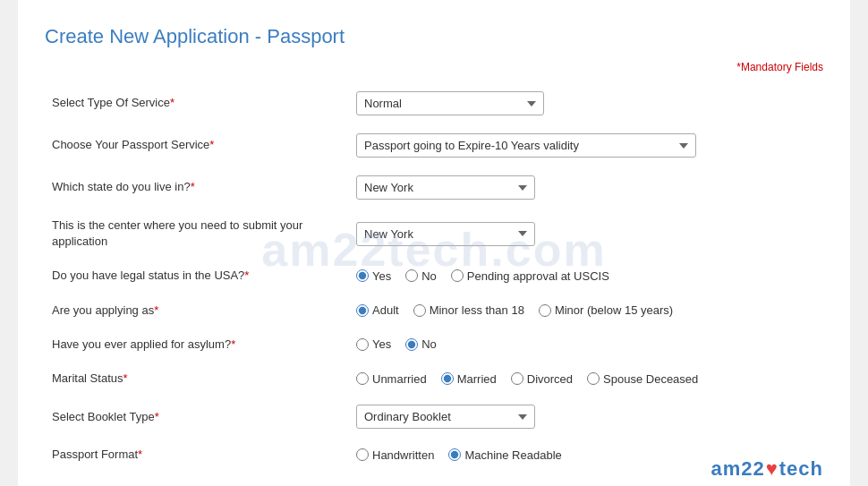 Image resolution: width=868 pixels, height=486 pixels. Describe the element at coordinates (446, 188) in the screenshot. I see `state-select: New York California Texas Florida` at that location.